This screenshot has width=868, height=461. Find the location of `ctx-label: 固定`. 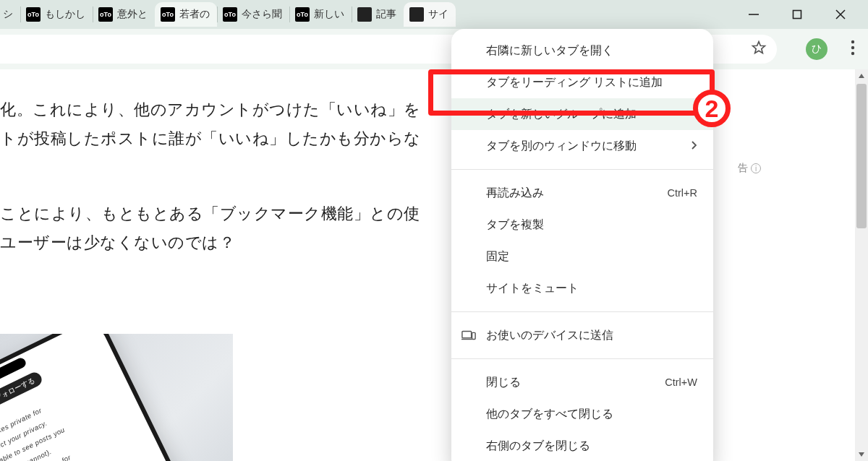

ctx-label: 固定 is located at coordinates (498, 257).